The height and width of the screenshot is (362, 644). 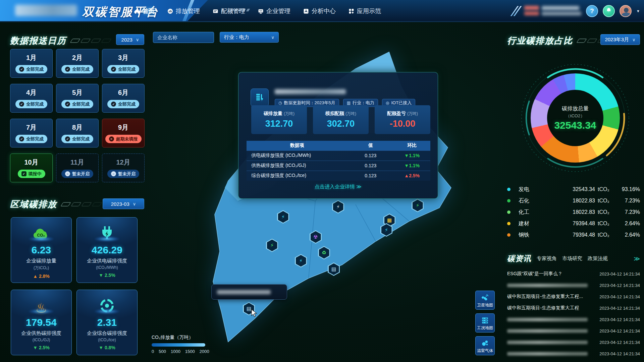 What do you see at coordinates (107, 340) in the screenshot?
I see `stat-unit: (tCO₂/tce)` at bounding box center [107, 340].